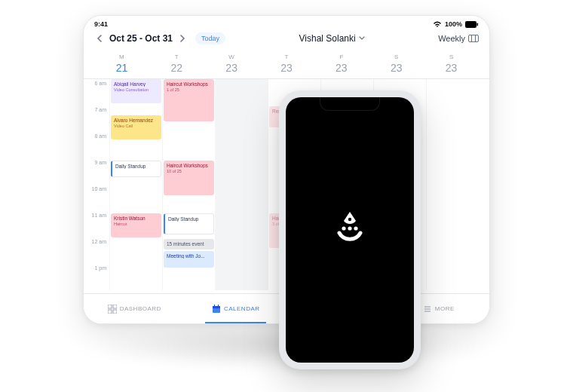  I want to click on calendar-event: Abigail HarveyVideo Consultation, so click(136, 91).